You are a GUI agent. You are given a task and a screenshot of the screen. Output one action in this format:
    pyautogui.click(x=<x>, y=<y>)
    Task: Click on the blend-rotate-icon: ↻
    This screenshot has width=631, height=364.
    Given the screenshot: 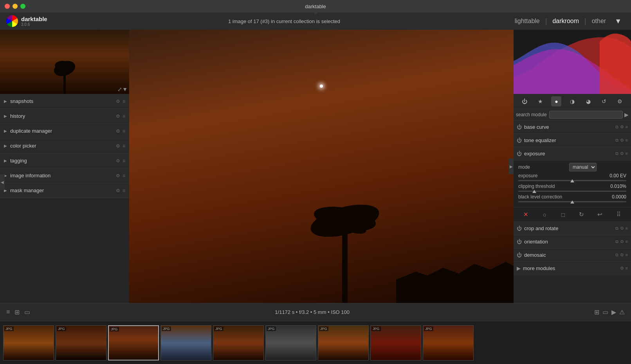 What is the action you would take?
    pyautogui.click(x=582, y=214)
    